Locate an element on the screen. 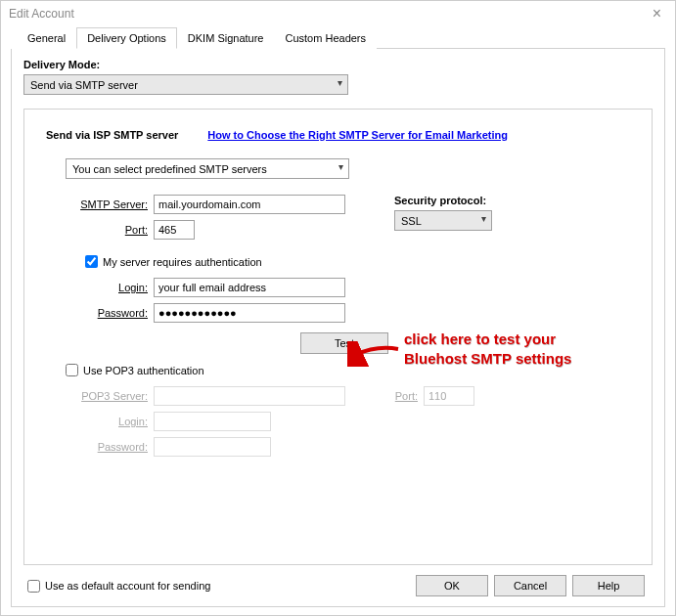 The height and width of the screenshot is (616, 676). delivery-mode-select: Send via SMTP server is located at coordinates (186, 84).